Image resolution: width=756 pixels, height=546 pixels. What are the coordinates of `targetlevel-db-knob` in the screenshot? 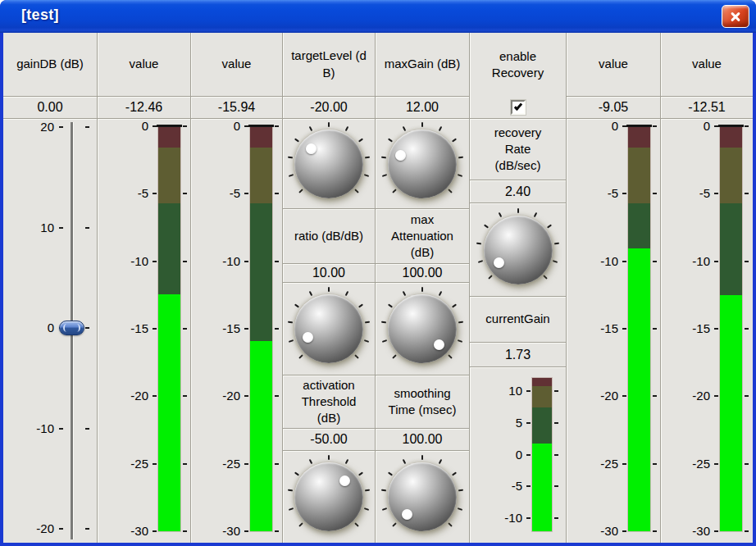 It's located at (329, 164).